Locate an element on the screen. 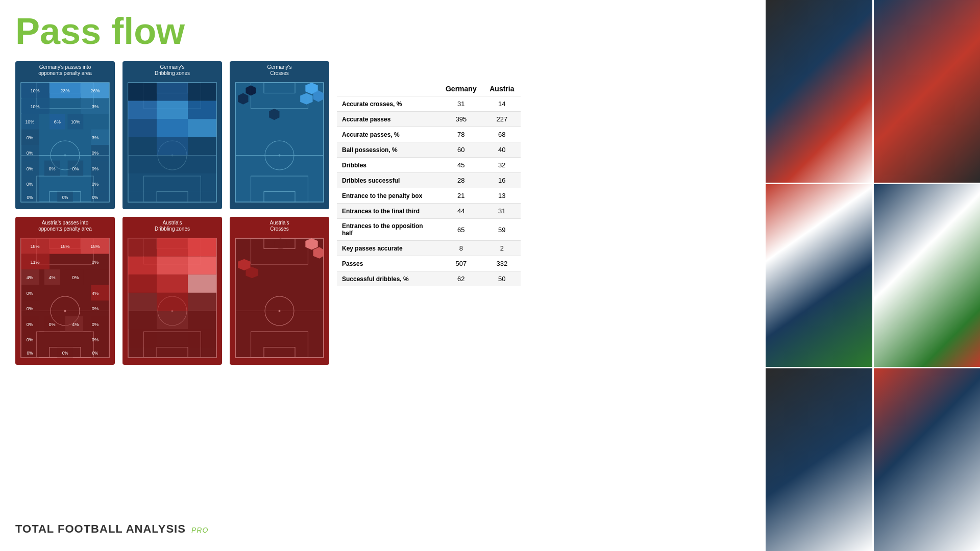 The width and height of the screenshot is (980, 551). stat-germany: 28 is located at coordinates (461, 181).